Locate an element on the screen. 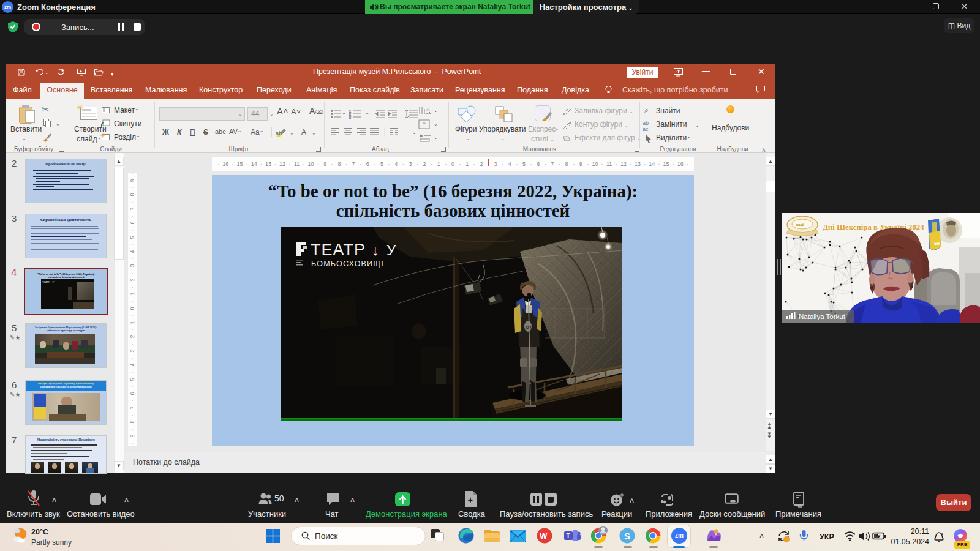 The width and height of the screenshot is (980, 551). svg-text: SH is located at coordinates (937, 244).